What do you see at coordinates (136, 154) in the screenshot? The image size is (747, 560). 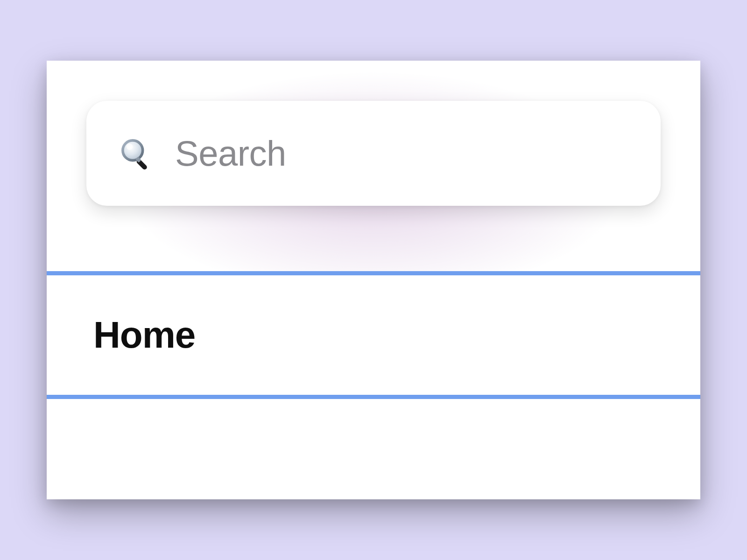 I see `search-icon` at bounding box center [136, 154].